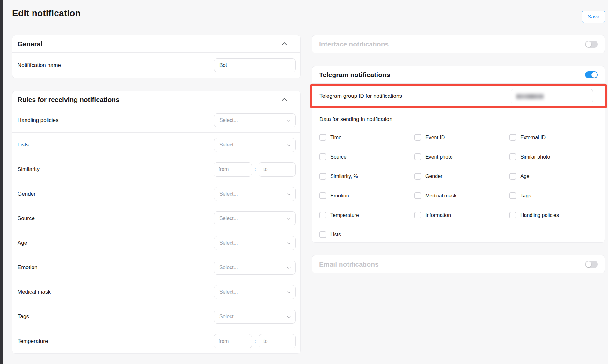  I want to click on similarity-label: Similarity, so click(29, 169).